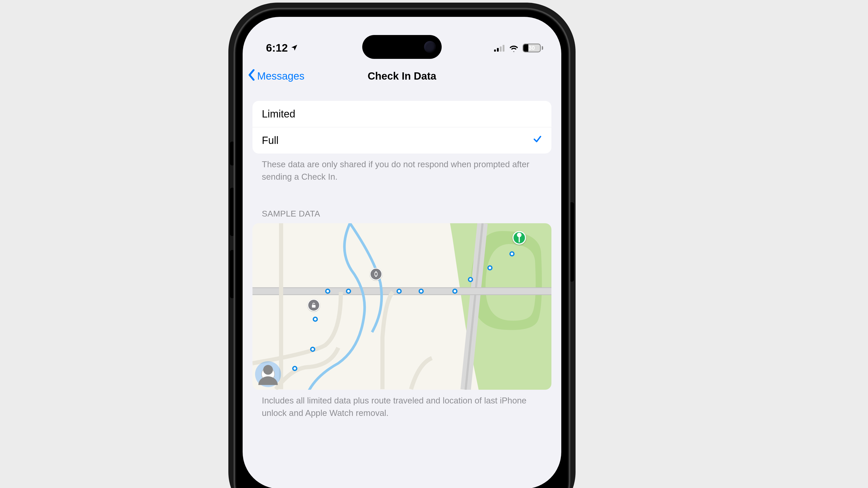 The width and height of the screenshot is (868, 488). I want to click on battery-percent: 30, so click(532, 48).